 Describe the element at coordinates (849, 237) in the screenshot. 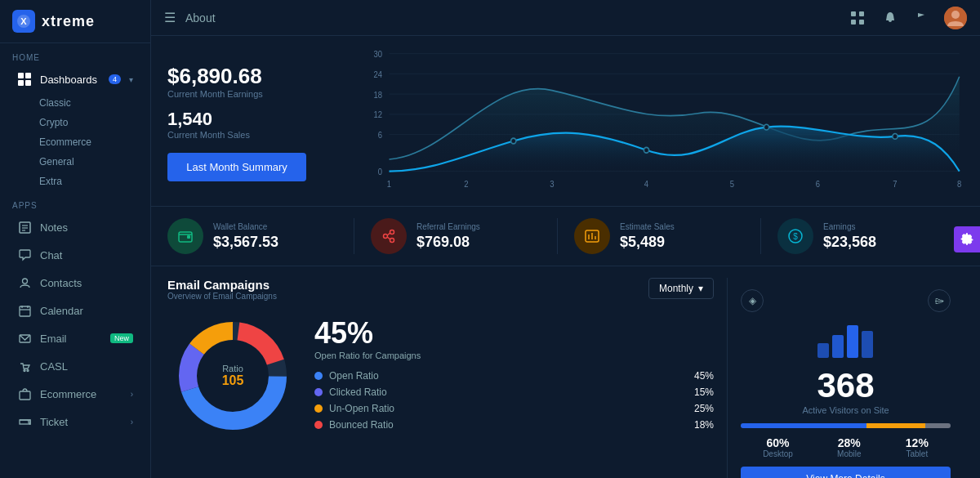

I see `earnings-info: Earnings $23,568` at that location.